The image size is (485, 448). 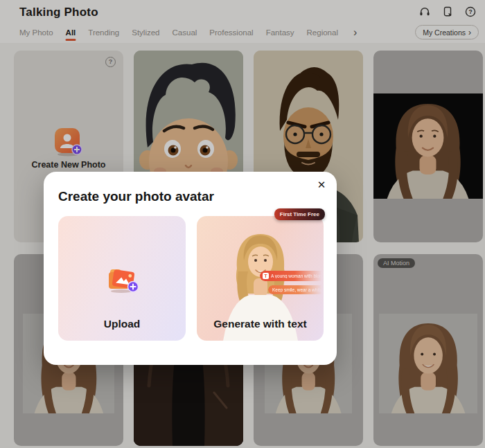 What do you see at coordinates (122, 280) in the screenshot?
I see `upload-folder-icon` at bounding box center [122, 280].